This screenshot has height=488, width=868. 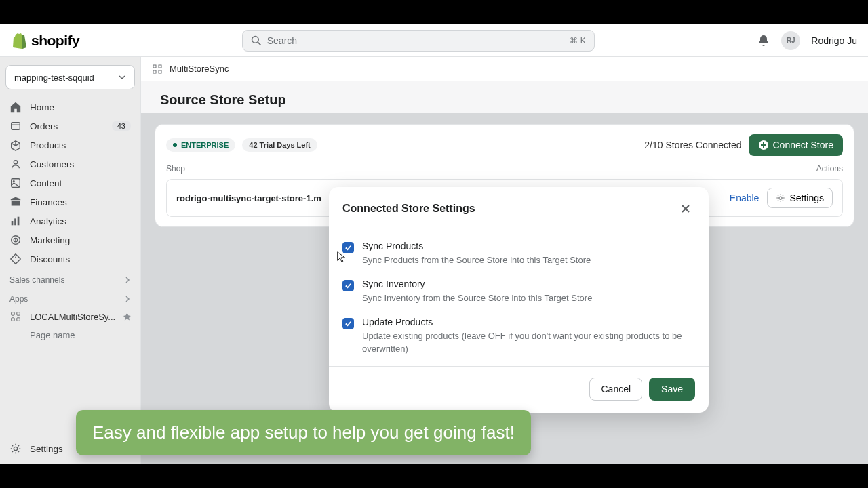 I want to click on nav-section-sales-channels: Sales channels, so click(x=71, y=278).